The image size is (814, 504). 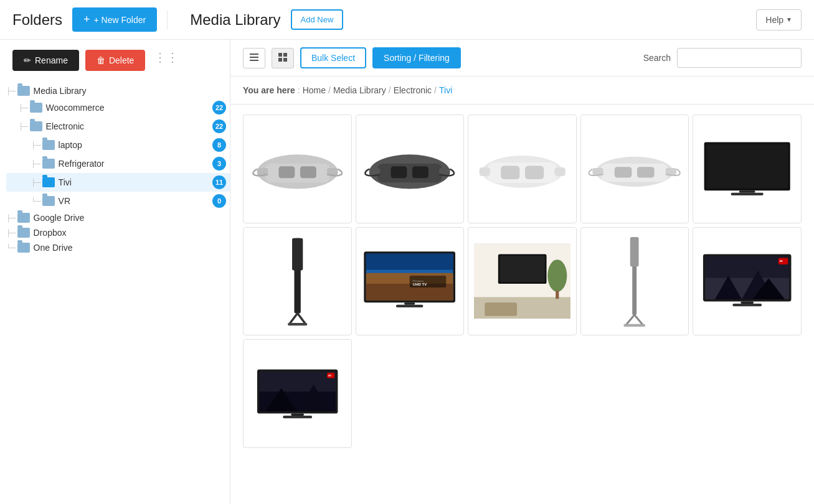 I want to click on you-are-here-label: You are here, so click(x=269, y=90).